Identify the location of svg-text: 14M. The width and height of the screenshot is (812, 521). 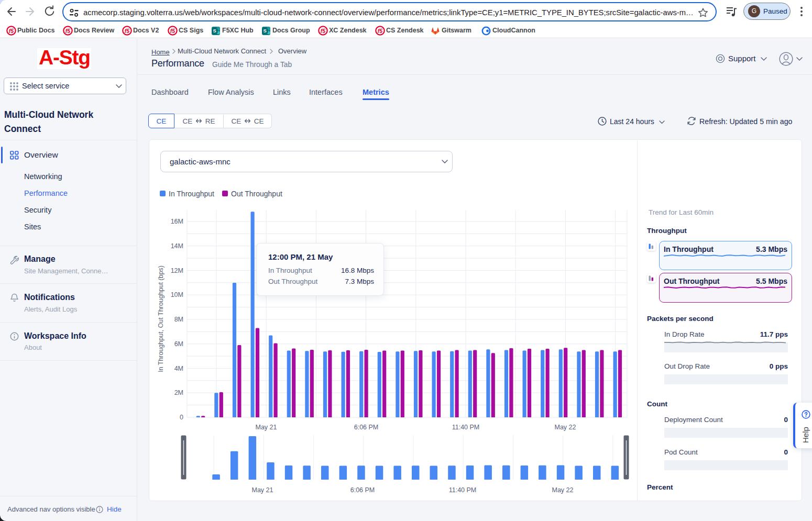
(177, 246).